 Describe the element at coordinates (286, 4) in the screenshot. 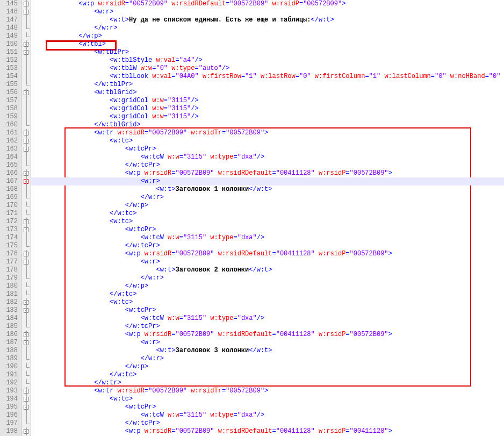

I see `token-attr: w:rsidP` at that location.